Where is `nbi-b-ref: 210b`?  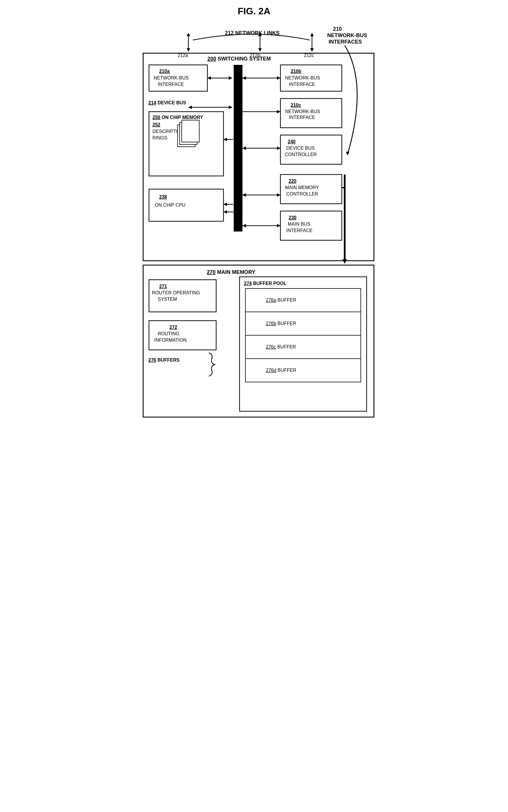 nbi-b-ref: 210b is located at coordinates (296, 71).